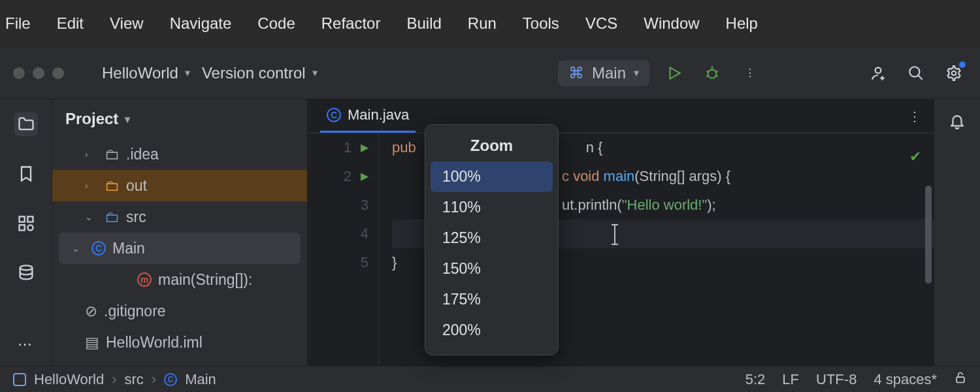 This screenshot has width=980, height=392. Describe the element at coordinates (491, 299) in the screenshot. I see `zoom-option-175: 175%` at that location.